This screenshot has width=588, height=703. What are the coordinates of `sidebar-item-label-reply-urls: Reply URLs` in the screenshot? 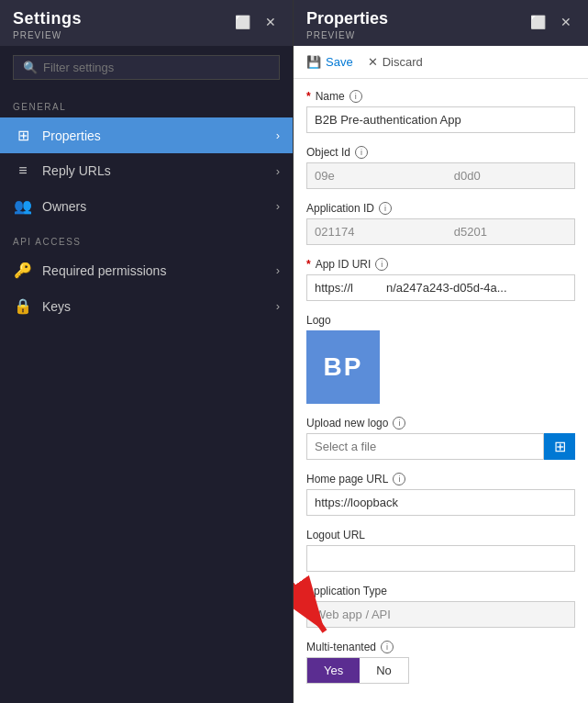 It's located at (77, 171).